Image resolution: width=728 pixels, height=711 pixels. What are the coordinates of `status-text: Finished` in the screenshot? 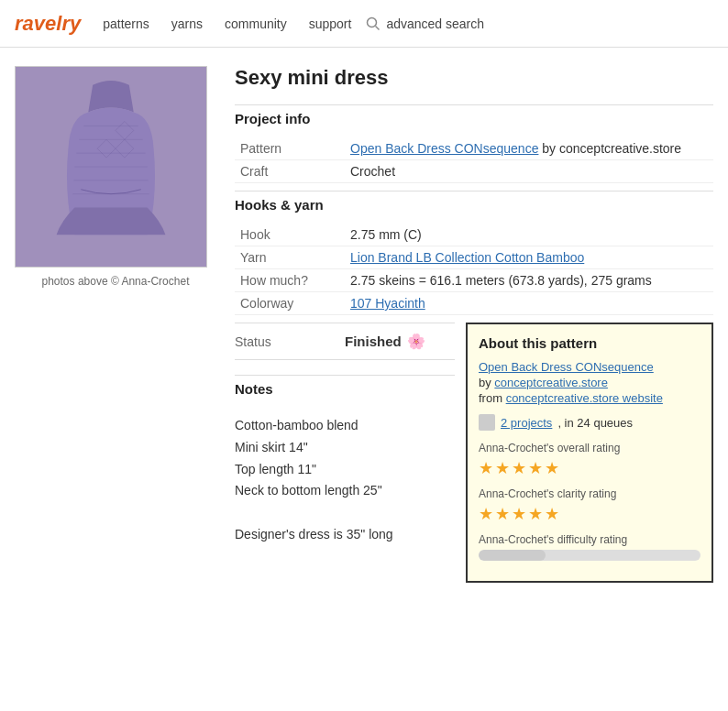 It's located at (373, 341).